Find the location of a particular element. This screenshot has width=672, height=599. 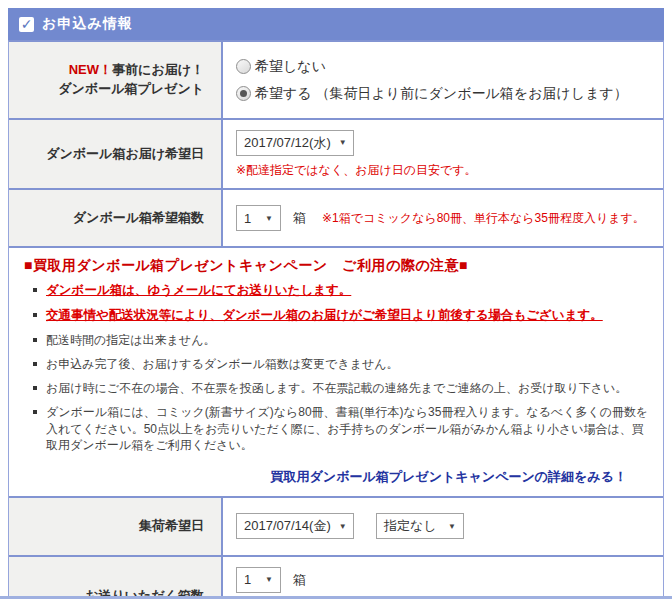

section-header: ✓ お申込み情報 is located at coordinates (336, 24).